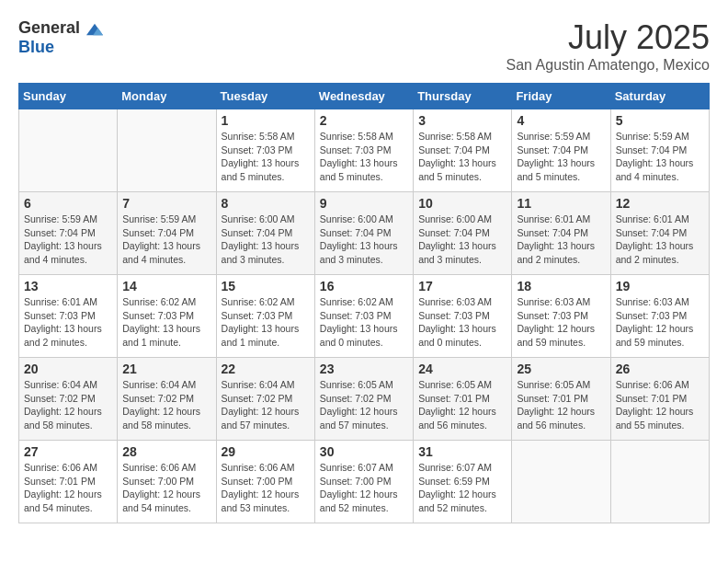  What do you see at coordinates (167, 234) in the screenshot?
I see `day-cell: 7Sunrise: 5:59 AM Sunset: 7:04 PM Daylig…` at bounding box center [167, 234].